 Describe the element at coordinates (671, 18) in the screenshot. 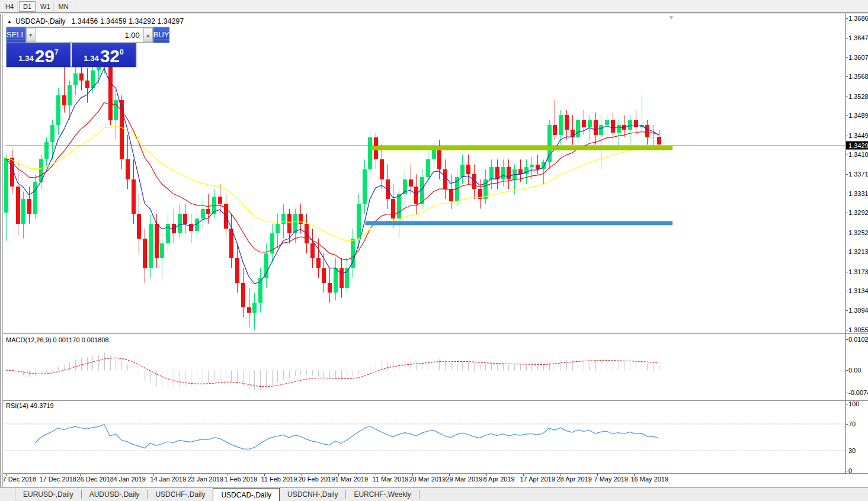

I see `chart-shift-marker-icon: ▼` at that location.